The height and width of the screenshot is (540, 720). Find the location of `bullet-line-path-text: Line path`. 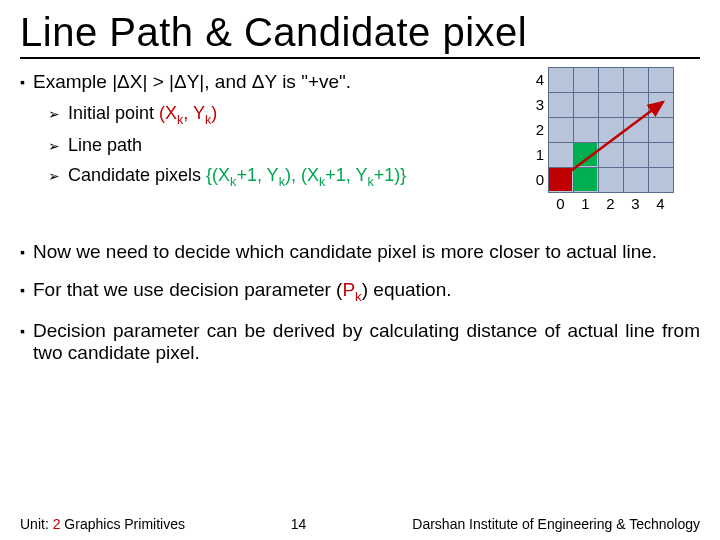

bullet-line-path-text: Line path is located at coordinates (105, 146).